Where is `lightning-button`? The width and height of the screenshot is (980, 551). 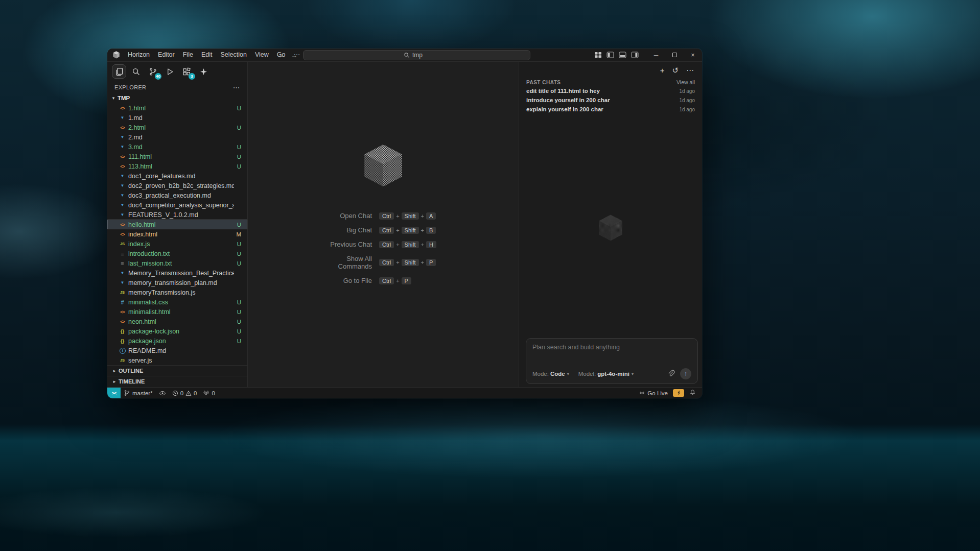 lightning-button is located at coordinates (679, 393).